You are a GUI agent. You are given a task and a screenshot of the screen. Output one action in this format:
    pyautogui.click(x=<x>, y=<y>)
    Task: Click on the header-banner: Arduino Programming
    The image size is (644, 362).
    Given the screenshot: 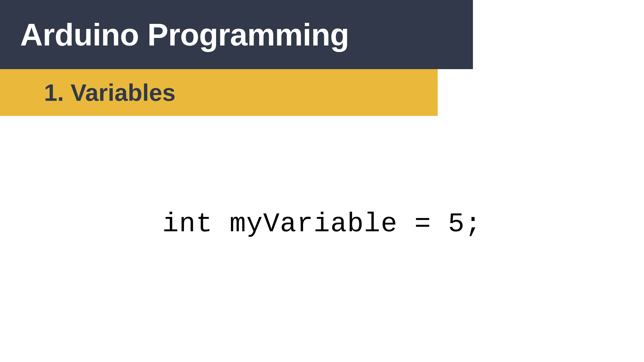 What is the action you would take?
    pyautogui.click(x=236, y=35)
    